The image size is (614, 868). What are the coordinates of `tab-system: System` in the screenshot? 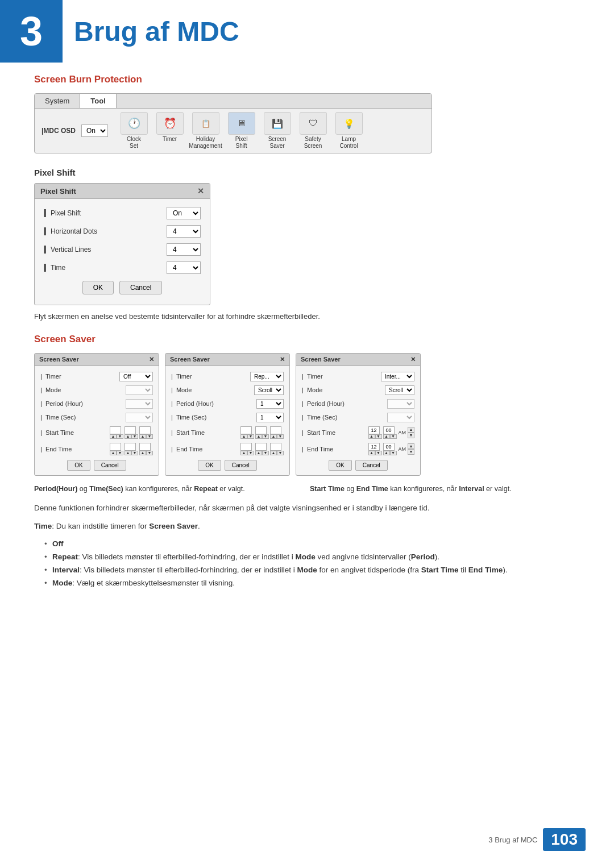 It's located at (57, 101).